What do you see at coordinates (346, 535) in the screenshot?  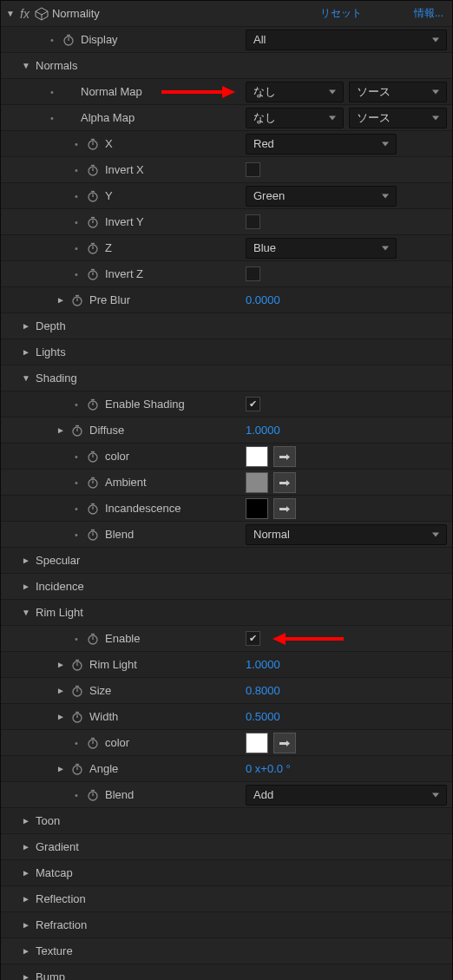 I see `shading-blend-dropdown: Normal` at bounding box center [346, 535].